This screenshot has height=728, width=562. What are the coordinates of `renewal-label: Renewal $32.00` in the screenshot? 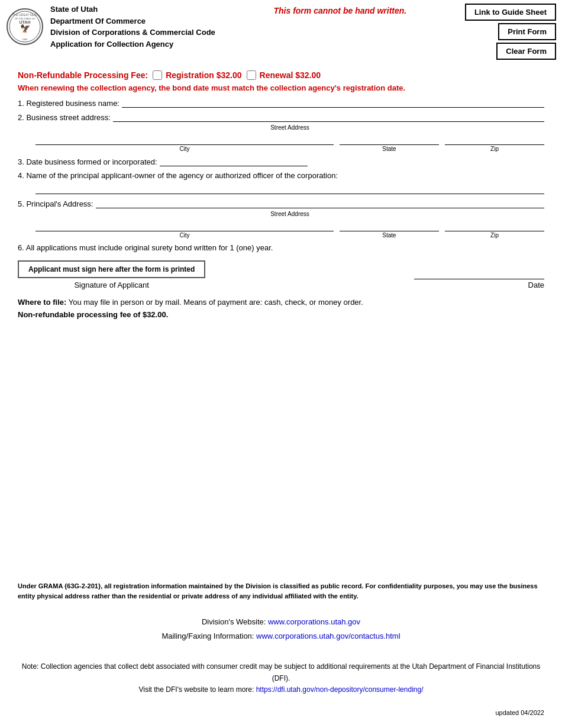 It's located at (290, 75).